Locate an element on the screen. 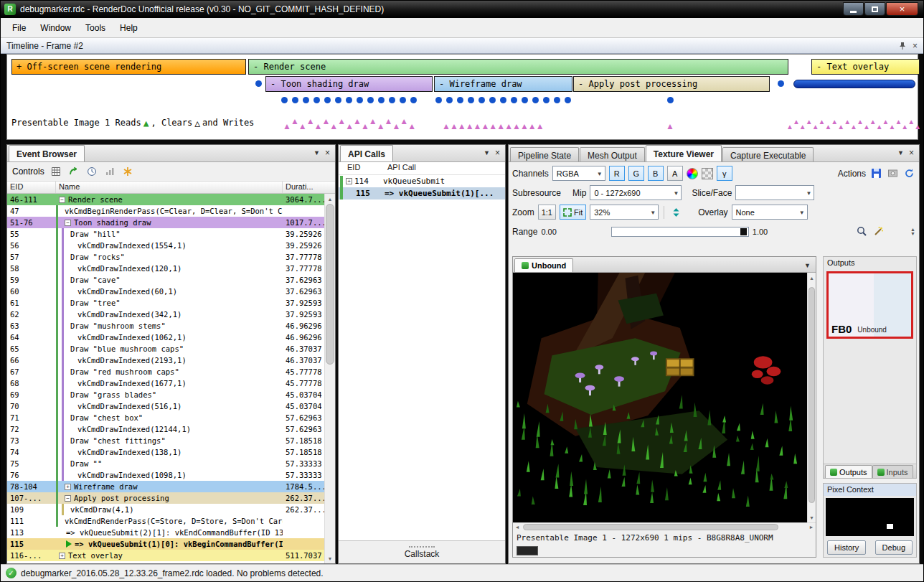 The width and height of the screenshot is (924, 582). tab-pipeline-state: Pipeline State is located at coordinates (544, 154).